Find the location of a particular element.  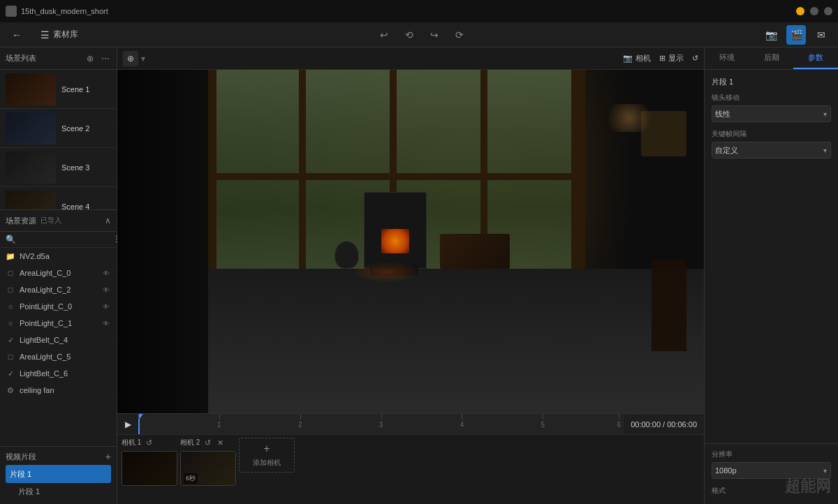

add-scene-icon: ⊕ is located at coordinates (90, 59).